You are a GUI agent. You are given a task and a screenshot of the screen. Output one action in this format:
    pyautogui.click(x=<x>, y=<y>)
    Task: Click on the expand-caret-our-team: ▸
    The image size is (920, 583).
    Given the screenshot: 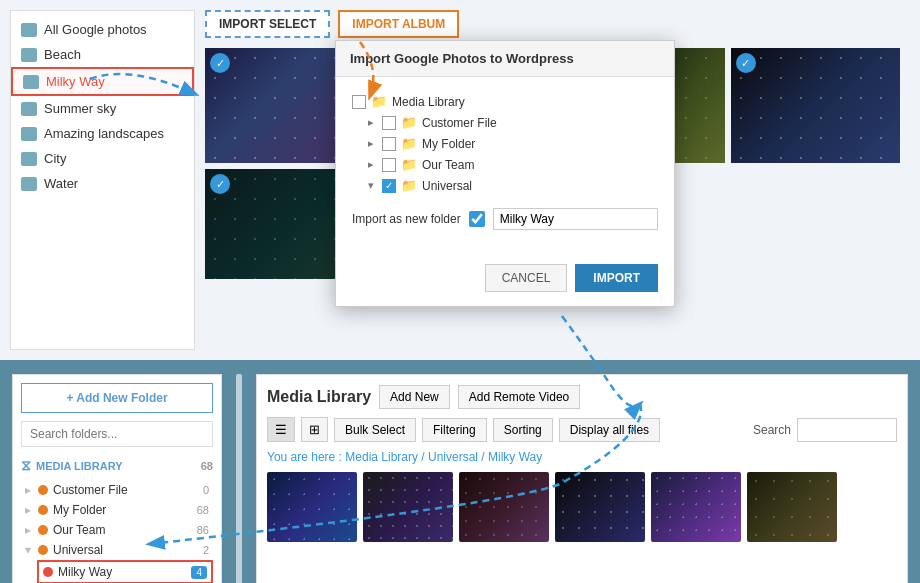 What is the action you would take?
    pyautogui.click(x=28, y=530)
    